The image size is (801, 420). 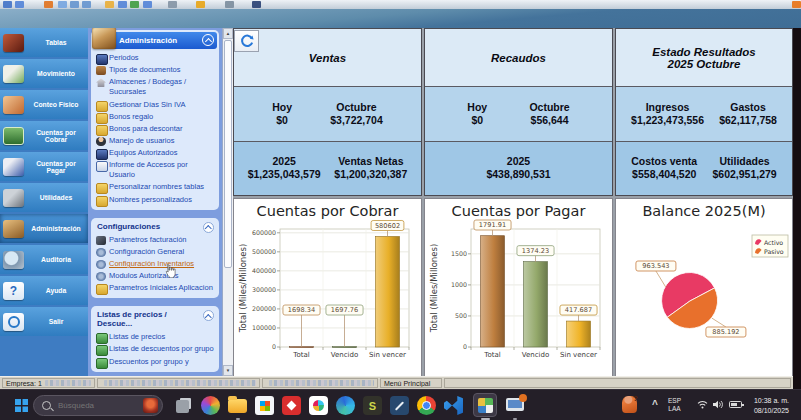 I want to click on menu-group-header: Listas de precios / Descue..., so click(x=155, y=320).